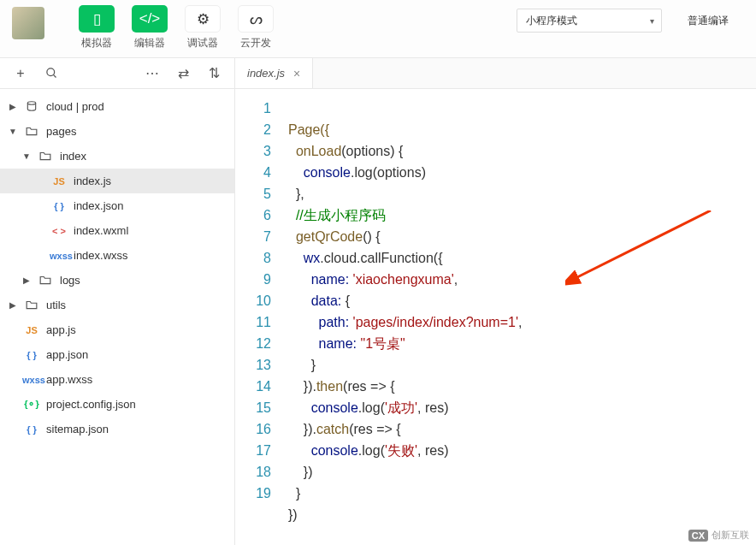 The image size is (756, 545). I want to click on tree-item-utils: ▶utils, so click(117, 305).